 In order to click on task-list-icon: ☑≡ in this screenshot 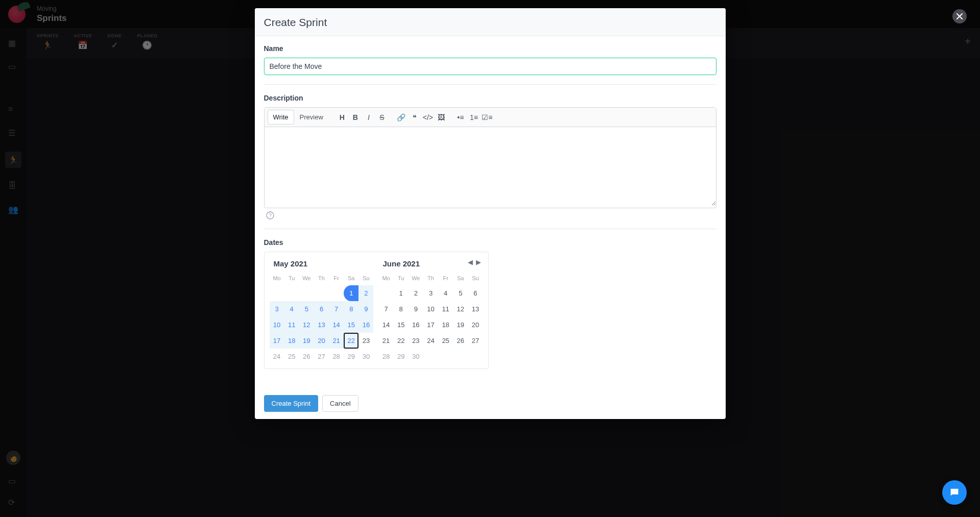, I will do `click(487, 117)`.